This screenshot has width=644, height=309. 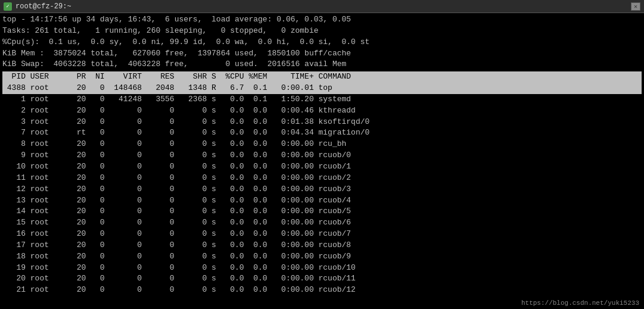 I want to click on header-line4: KiB Mem : 3875024 total, 627060 free, 13…, so click(x=322, y=54).